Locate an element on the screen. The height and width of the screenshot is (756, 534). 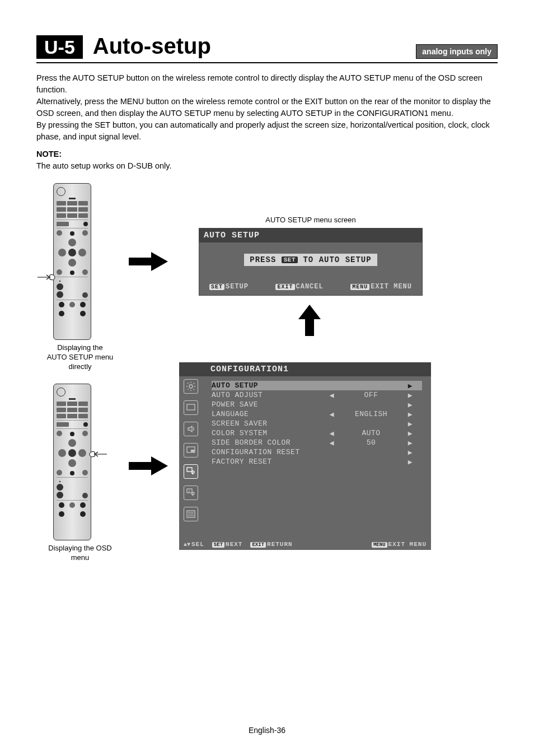
footer-exit-label: CANCEL is located at coordinates (310, 287).